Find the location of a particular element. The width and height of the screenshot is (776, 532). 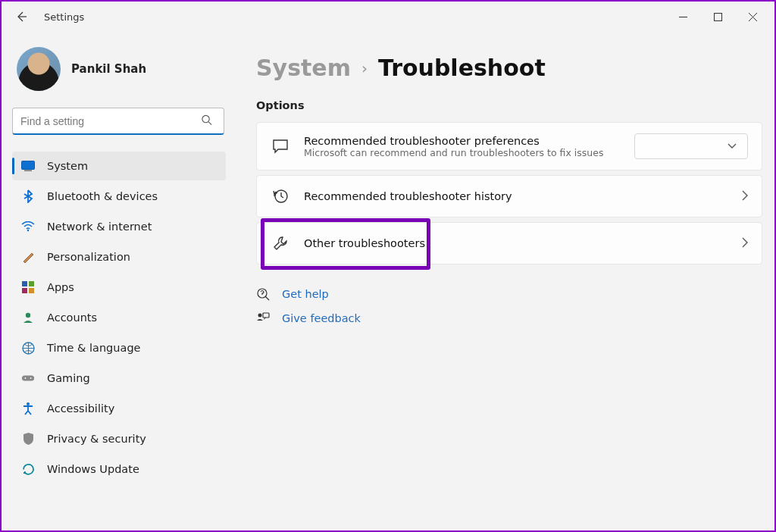

sidebar-item-time-language: Time & language is located at coordinates (119, 348).